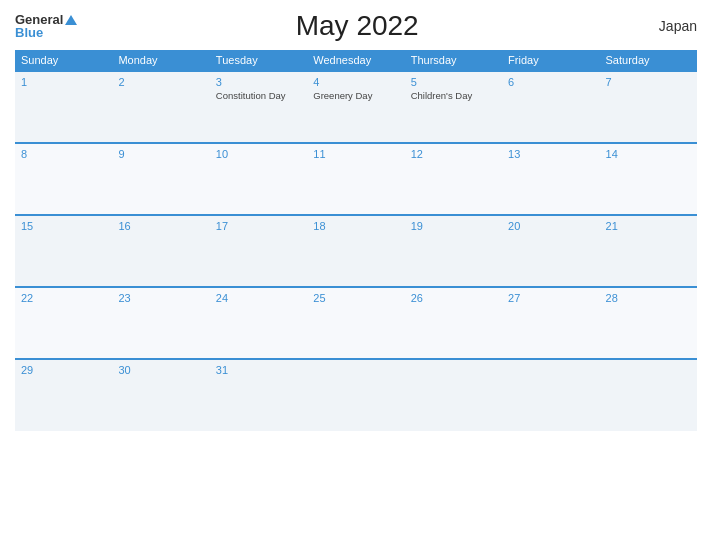 The image size is (712, 550). What do you see at coordinates (46, 26) in the screenshot?
I see `logo: General Blue` at bounding box center [46, 26].